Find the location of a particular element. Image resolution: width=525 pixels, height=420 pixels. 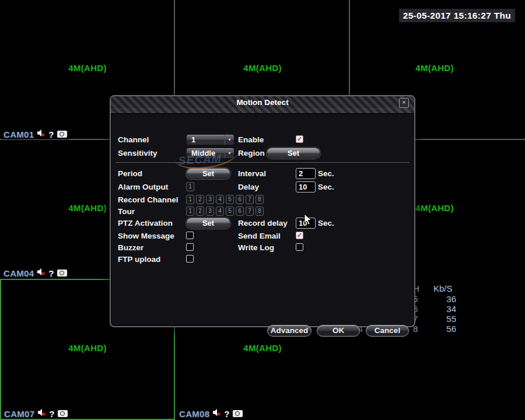

camera-bar-cam07: CAM07 ? is located at coordinates (36, 414).